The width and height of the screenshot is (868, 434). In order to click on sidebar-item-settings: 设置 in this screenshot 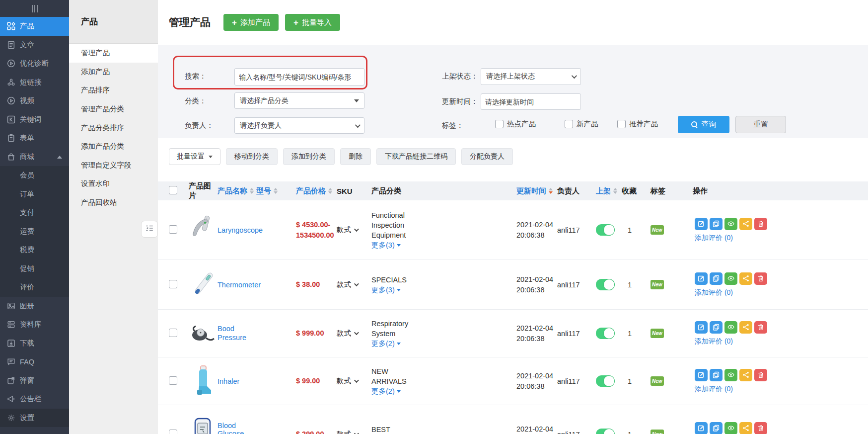, I will do `click(35, 418)`.